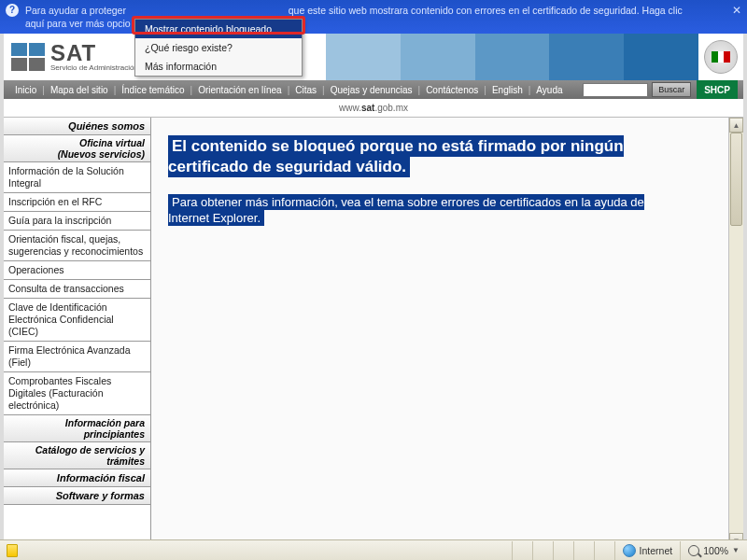 The width and height of the screenshot is (747, 560). Describe the element at coordinates (374, 108) in the screenshot. I see `url-display: www.sat.gob.mx` at that location.